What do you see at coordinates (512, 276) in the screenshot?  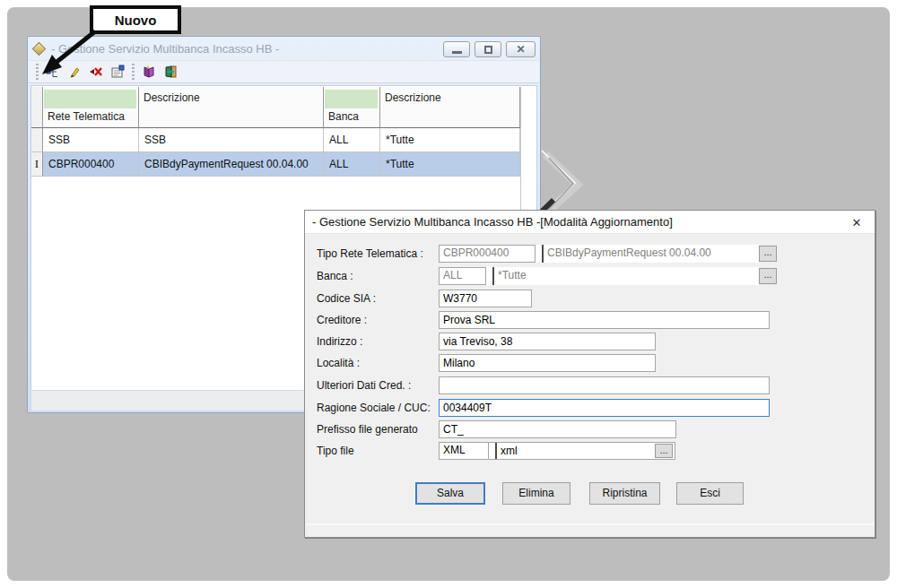 I see `banca-description: *Tutte` at bounding box center [512, 276].